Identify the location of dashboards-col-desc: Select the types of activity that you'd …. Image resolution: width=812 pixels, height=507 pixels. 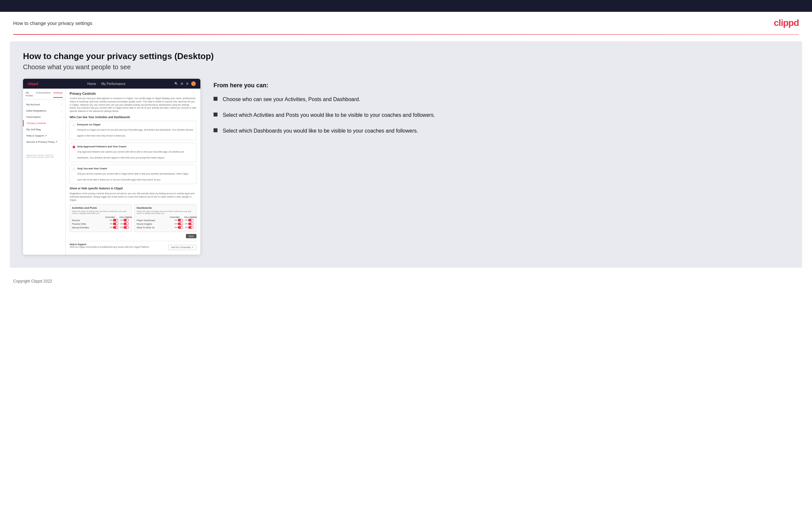
(165, 212).